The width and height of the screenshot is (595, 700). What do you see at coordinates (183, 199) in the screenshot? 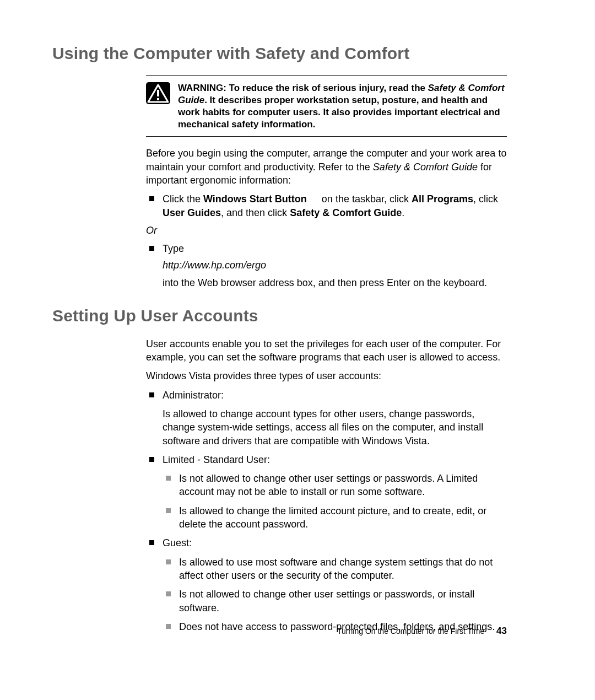
I see `b1-t1: Click the` at bounding box center [183, 199].